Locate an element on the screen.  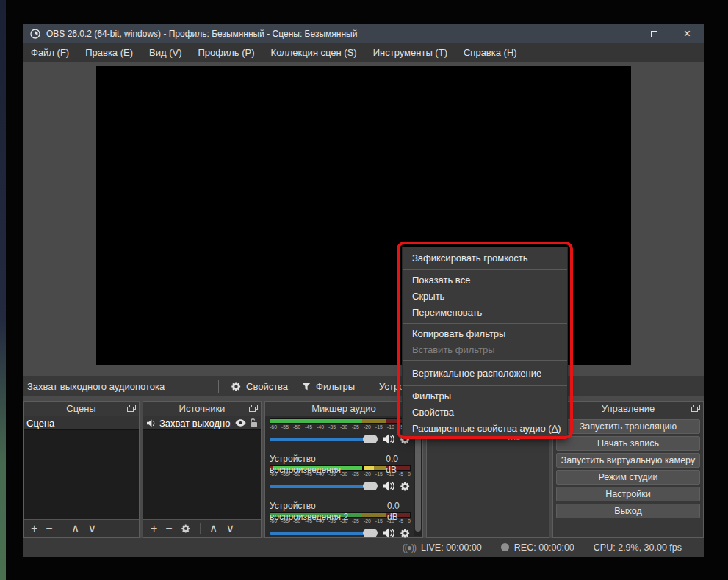
maximize-button is located at coordinates (654, 34).